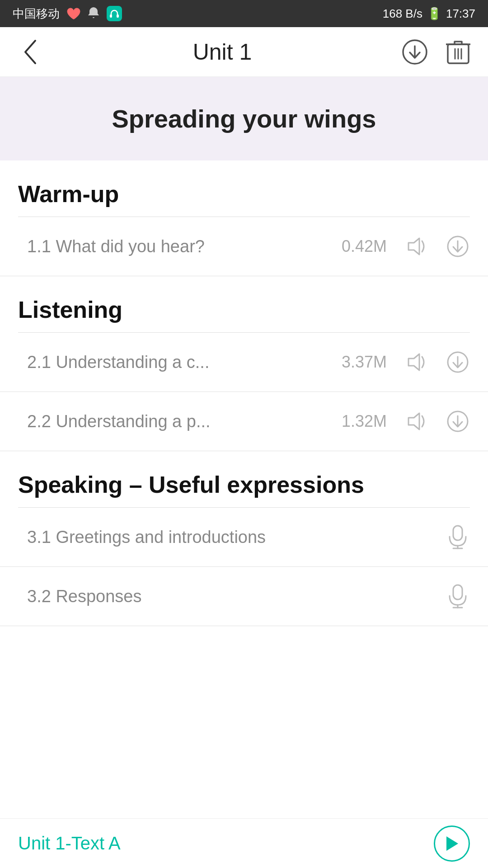 This screenshot has width=488, height=868. Describe the element at coordinates (244, 597) in the screenshot. I see `speaking-3-2: 3.2 Responses` at that location.